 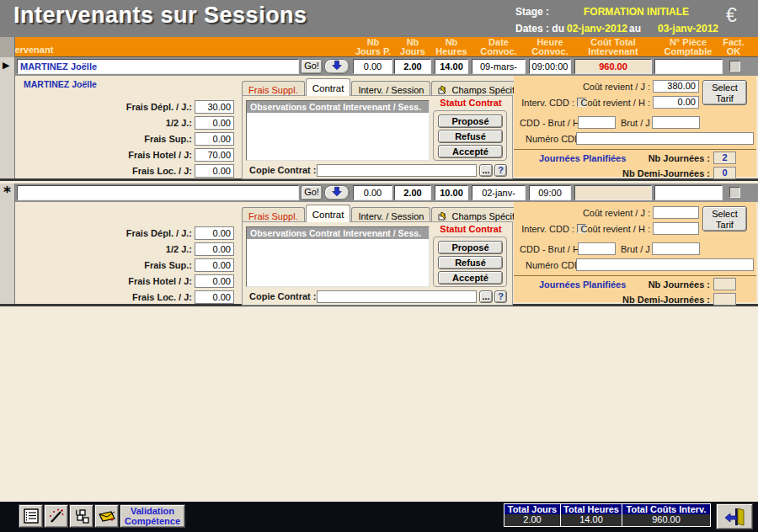 What do you see at coordinates (635, 29) in the screenshot?
I see `dates-to-label: au` at bounding box center [635, 29].